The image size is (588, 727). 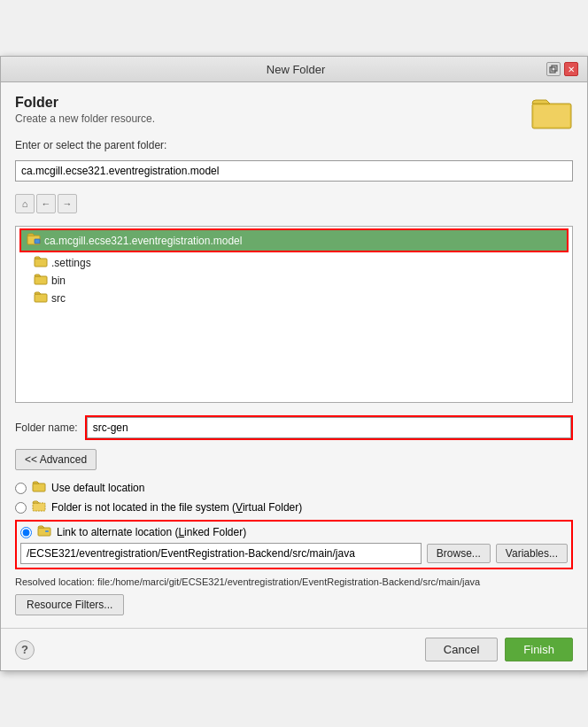 What do you see at coordinates (177, 507) in the screenshot?
I see `radio-virtual-label-text: Folder is not located in the file system…` at bounding box center [177, 507].